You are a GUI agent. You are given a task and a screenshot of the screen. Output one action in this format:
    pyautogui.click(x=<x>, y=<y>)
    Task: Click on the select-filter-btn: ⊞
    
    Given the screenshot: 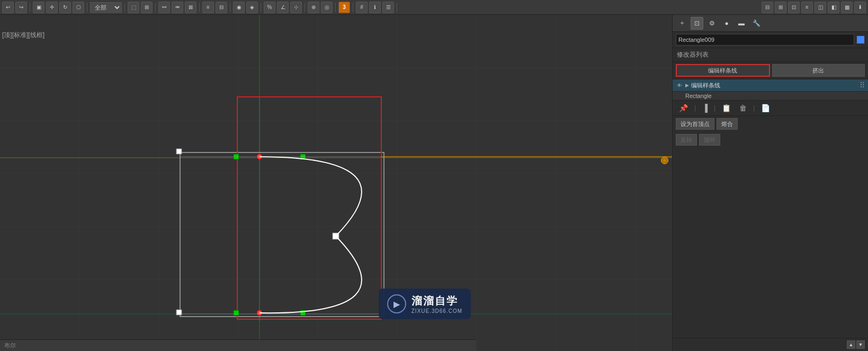 What is the action you would take?
    pyautogui.click(x=147, y=7)
    